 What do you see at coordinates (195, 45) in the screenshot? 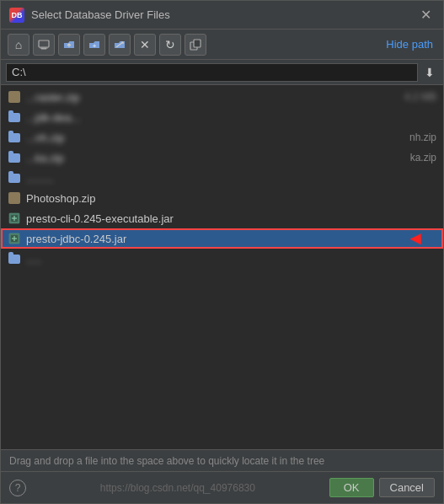
I see `copy-button` at bounding box center [195, 45].